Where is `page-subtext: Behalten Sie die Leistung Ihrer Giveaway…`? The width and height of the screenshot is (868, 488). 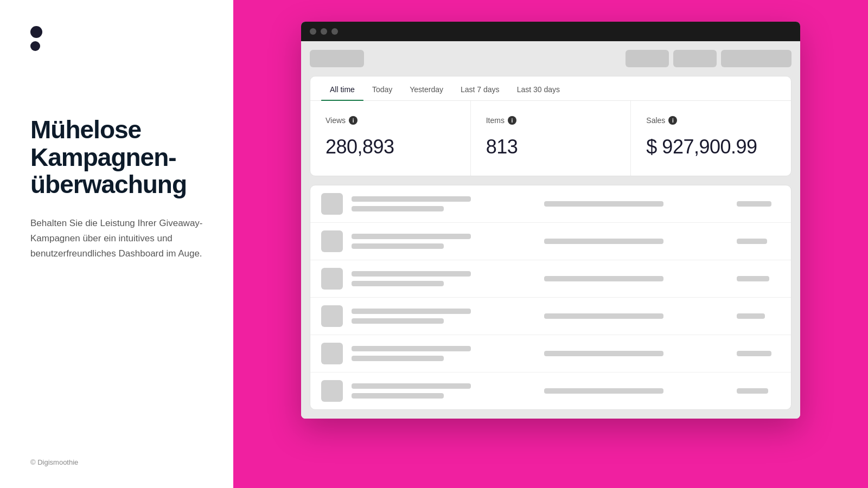
page-subtext: Behalten Sie die Leistung Ihrer Giveaway… is located at coordinates (117, 239).